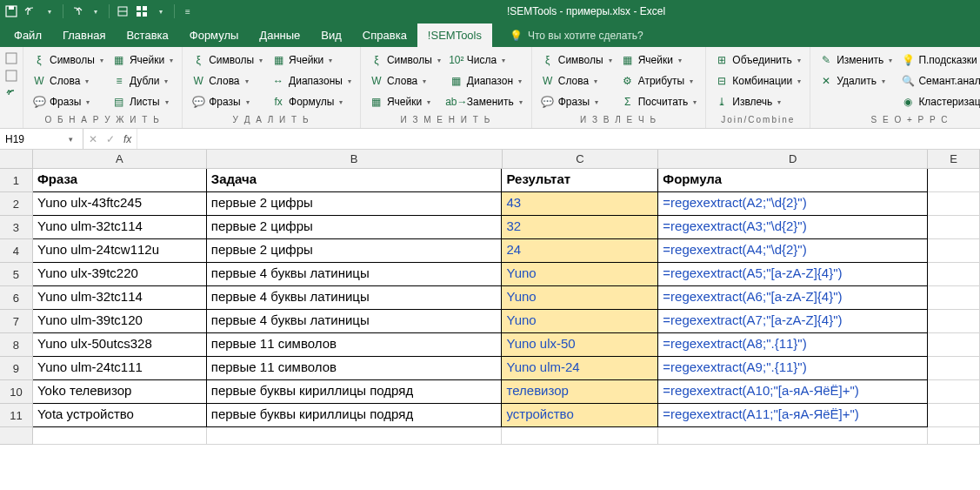 The image size is (980, 490). What do you see at coordinates (28, 35) in the screenshot?
I see `tab-файл: Файл` at bounding box center [28, 35].